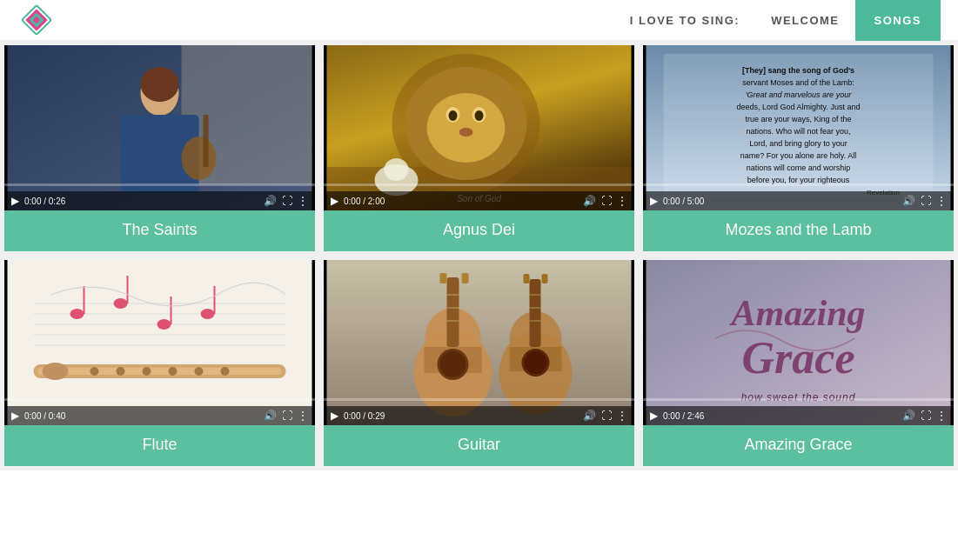 The width and height of the screenshot is (958, 560). Describe the element at coordinates (479, 148) in the screenshot. I see `card-agnus-dei: Son of God ▶ 0:00 / 2:00 🔊 ⛶ ⋮ Agnus Dei` at that location.